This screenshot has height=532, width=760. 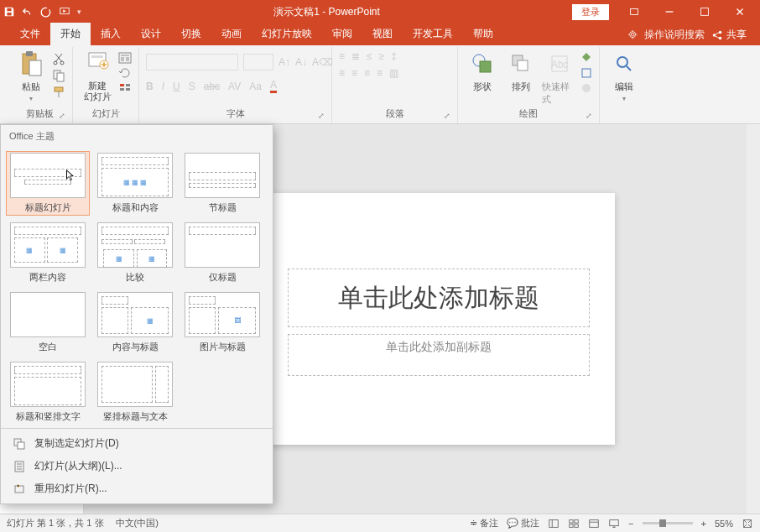 I want to click on tab-home: 开始, so click(x=70, y=34).